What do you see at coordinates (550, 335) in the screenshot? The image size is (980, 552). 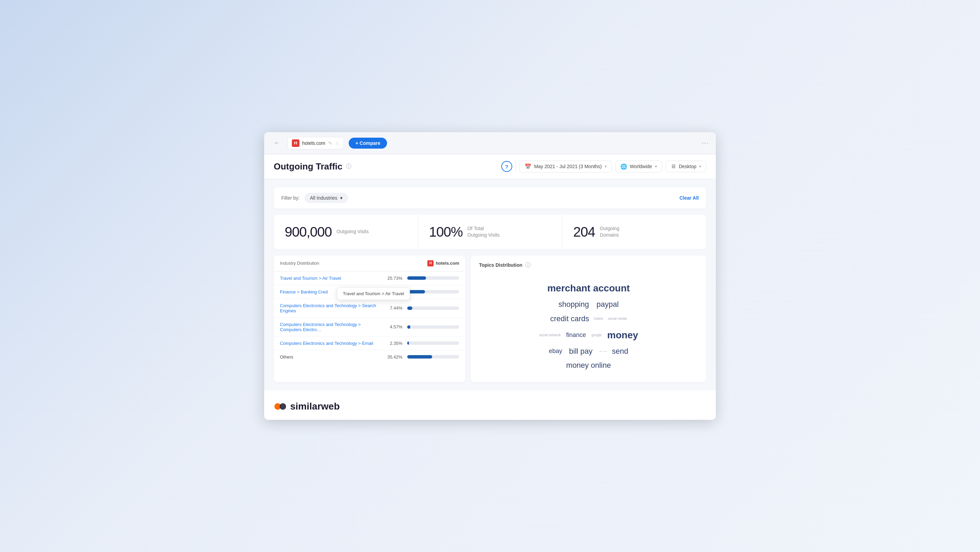 I see `cloud-word: social network` at bounding box center [550, 335].